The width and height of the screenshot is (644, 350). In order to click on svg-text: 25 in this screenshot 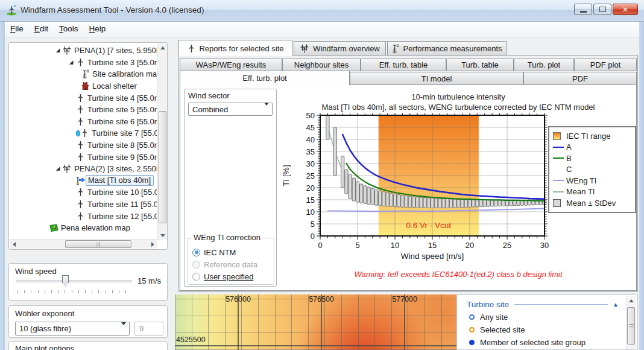, I will do `click(311, 176)`.